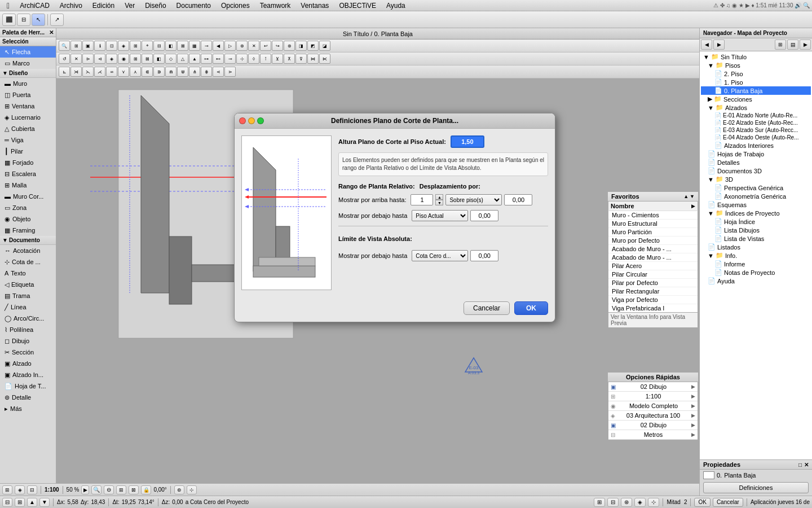 The image size is (812, 508). What do you see at coordinates (121, 490) in the screenshot?
I see `sb-zoom-fit: ⊞` at bounding box center [121, 490].